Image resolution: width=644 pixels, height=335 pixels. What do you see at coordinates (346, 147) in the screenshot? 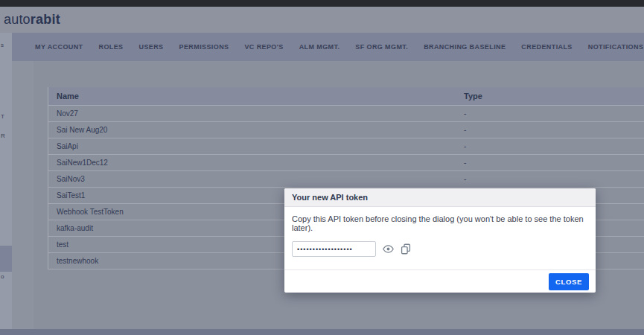
I see `table-row: SaiApi -` at bounding box center [346, 147].